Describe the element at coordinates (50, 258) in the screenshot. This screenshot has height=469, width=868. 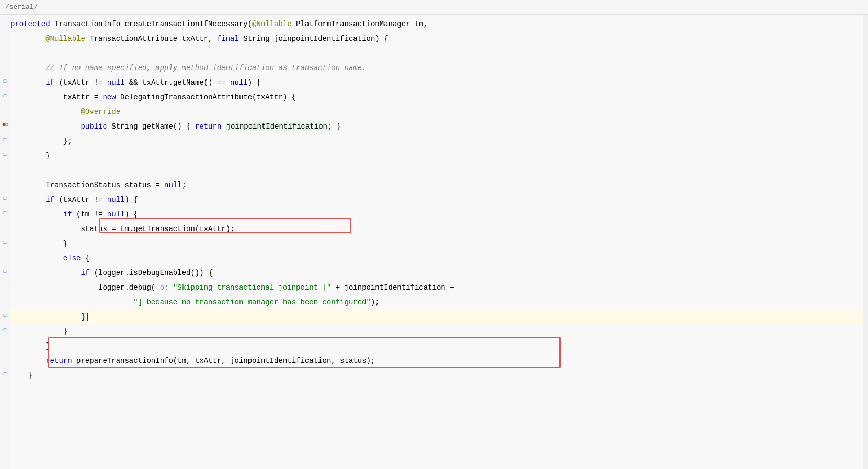
I see `line-17-content: else {` at that location.